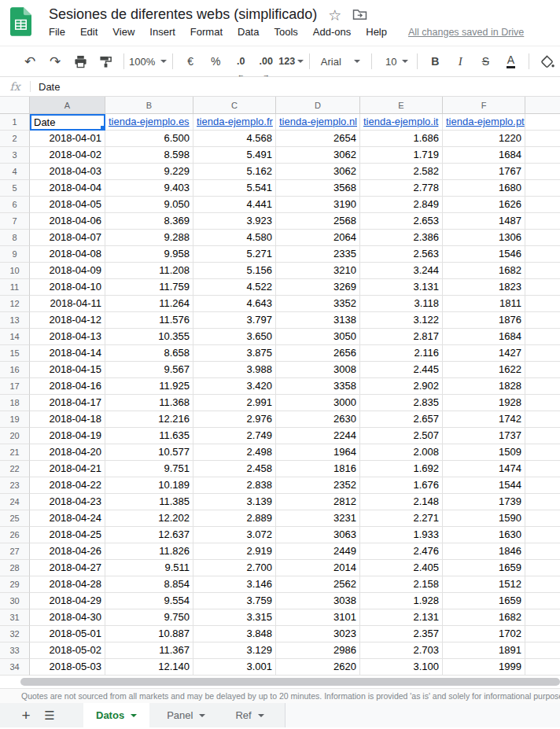 This screenshot has width=560, height=729. Describe the element at coordinates (15, 321) in the screenshot. I see `row-number: 13` at that location.